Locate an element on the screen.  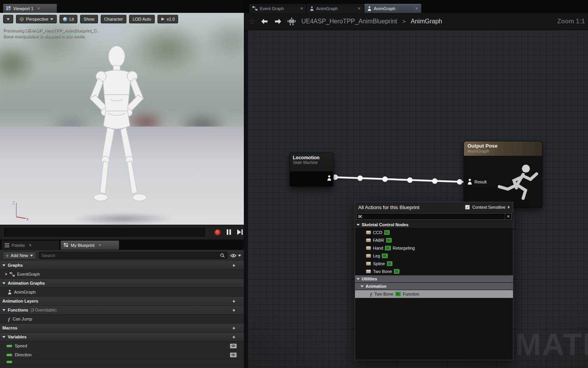
add-variable-button: + is located at coordinates (234, 337).